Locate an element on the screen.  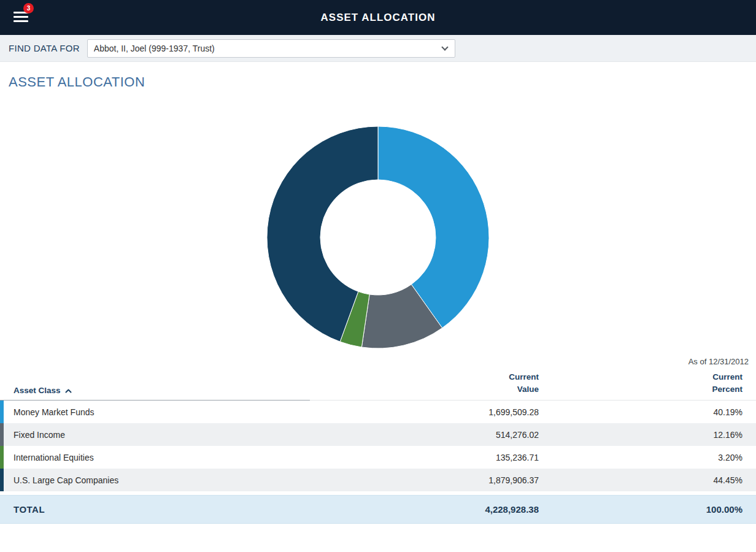
asset-class-header-label: Asset Class is located at coordinates (37, 390).